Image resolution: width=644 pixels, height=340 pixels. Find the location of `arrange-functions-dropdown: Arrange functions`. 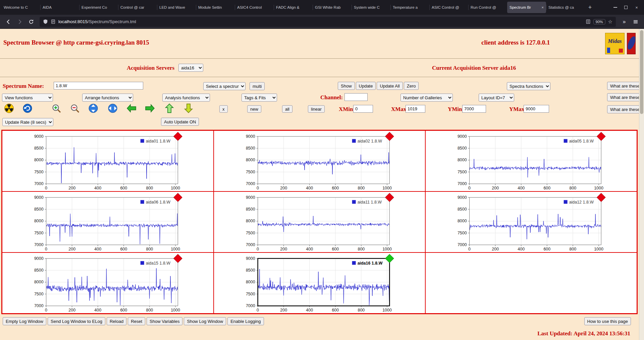

arrange-functions-dropdown: Arrange functions is located at coordinates (108, 98).